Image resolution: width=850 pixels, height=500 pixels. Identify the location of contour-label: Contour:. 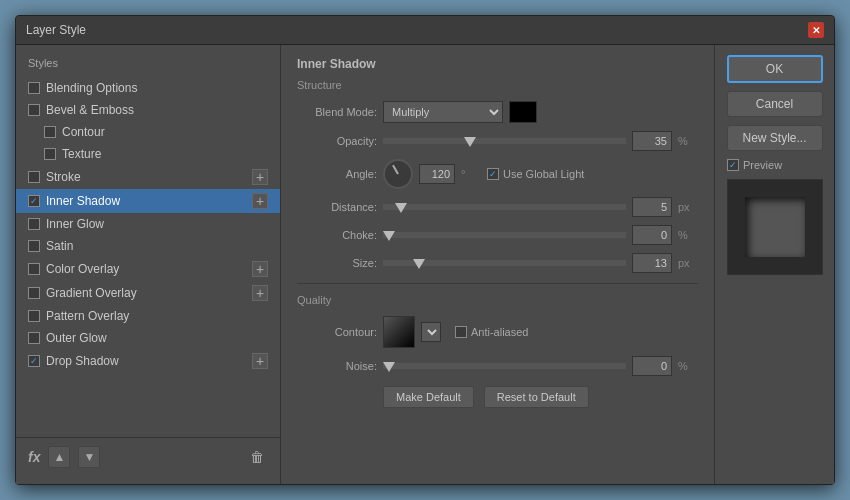
(337, 332).